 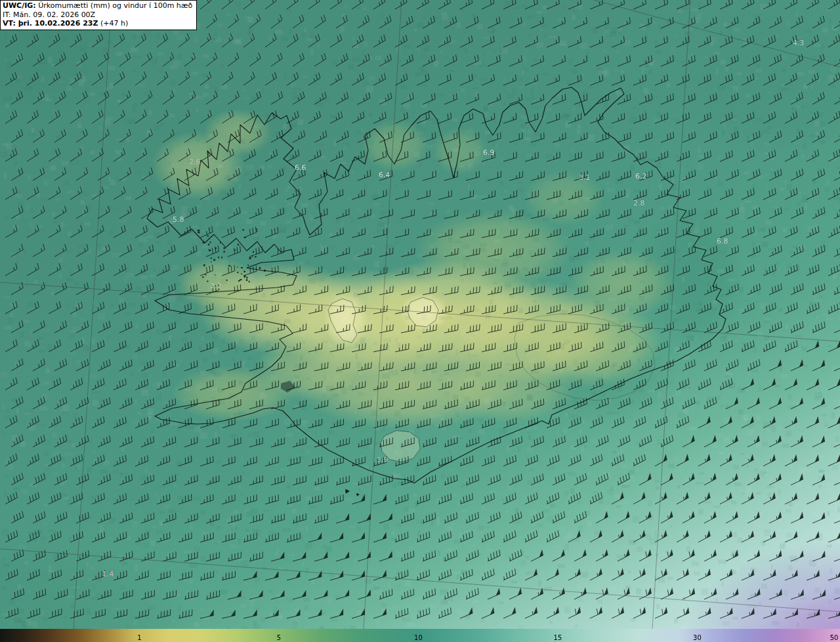 I want to click on colorbar-tick-label: 5, so click(x=279, y=638).